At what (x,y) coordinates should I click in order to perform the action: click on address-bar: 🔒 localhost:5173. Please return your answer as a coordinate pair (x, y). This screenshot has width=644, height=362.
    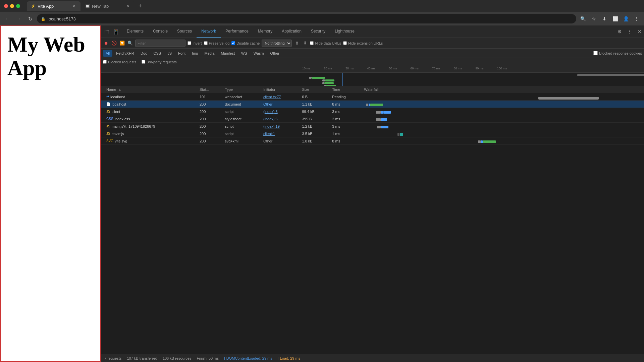
    Looking at the image, I should click on (307, 19).